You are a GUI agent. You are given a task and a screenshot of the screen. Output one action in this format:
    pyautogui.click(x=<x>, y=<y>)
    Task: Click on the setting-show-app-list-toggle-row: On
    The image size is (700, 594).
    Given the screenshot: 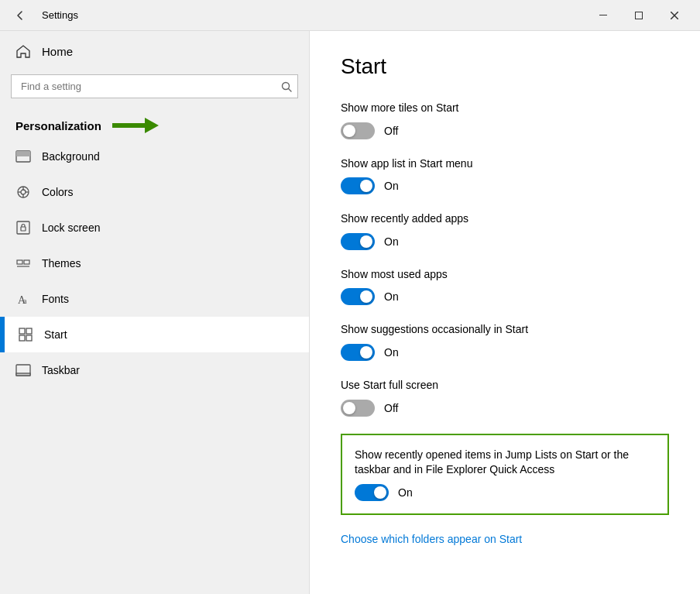 What is the action you would take?
    pyautogui.click(x=505, y=186)
    